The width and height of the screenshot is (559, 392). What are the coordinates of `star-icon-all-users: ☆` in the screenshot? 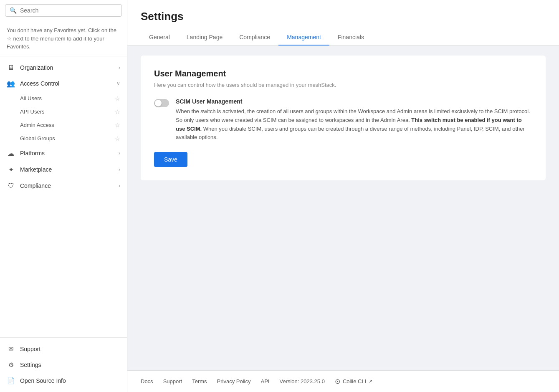 It's located at (118, 99).